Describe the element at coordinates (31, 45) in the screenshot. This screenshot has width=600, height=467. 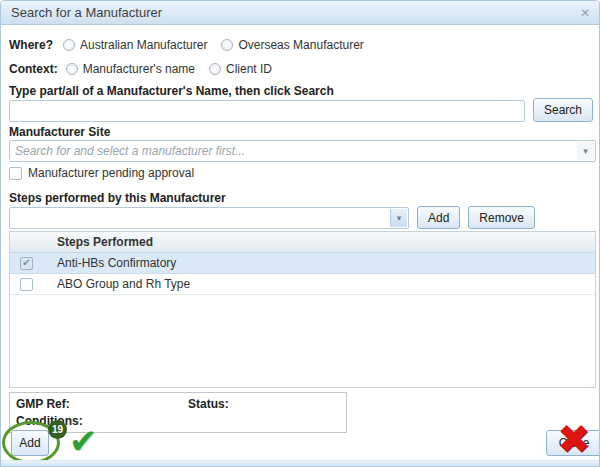
I see `where-label: Where?` at that location.